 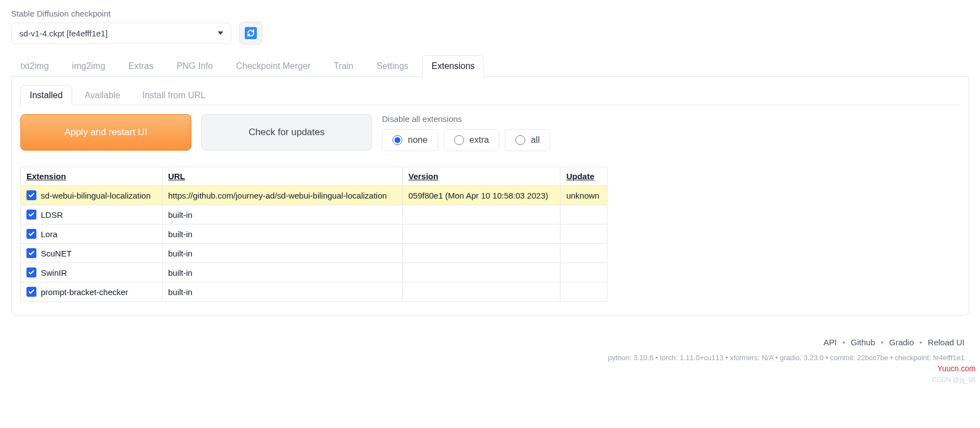 What do you see at coordinates (902, 342) in the screenshot?
I see `footer-link-gradio: Gradio` at bounding box center [902, 342].